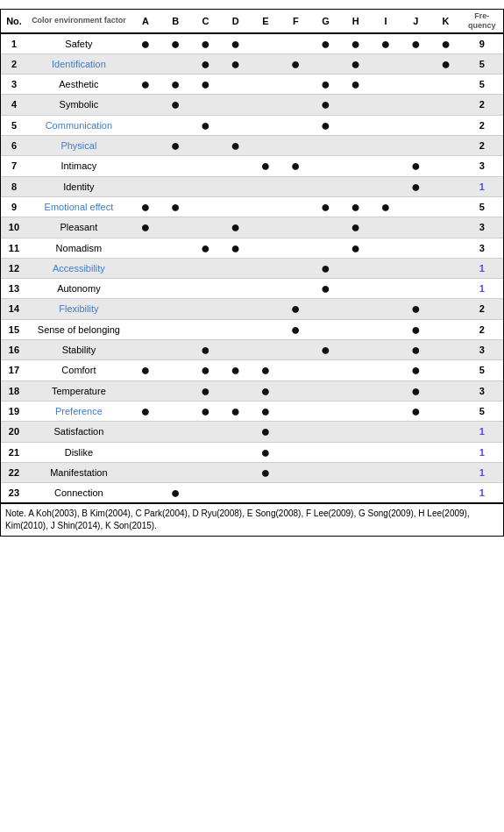 The height and width of the screenshot is (832, 504). What do you see at coordinates (146, 21) in the screenshot?
I see `header-a: A` at bounding box center [146, 21].